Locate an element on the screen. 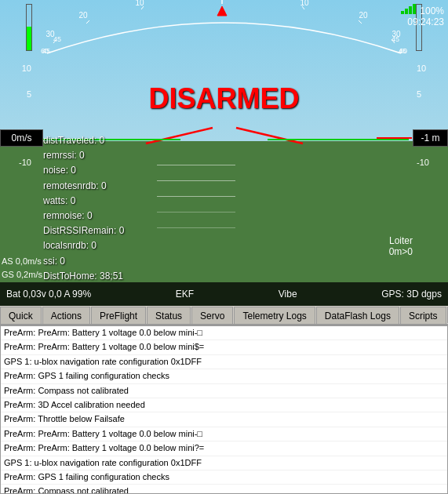  signal-status: 100% is located at coordinates (422, 10).